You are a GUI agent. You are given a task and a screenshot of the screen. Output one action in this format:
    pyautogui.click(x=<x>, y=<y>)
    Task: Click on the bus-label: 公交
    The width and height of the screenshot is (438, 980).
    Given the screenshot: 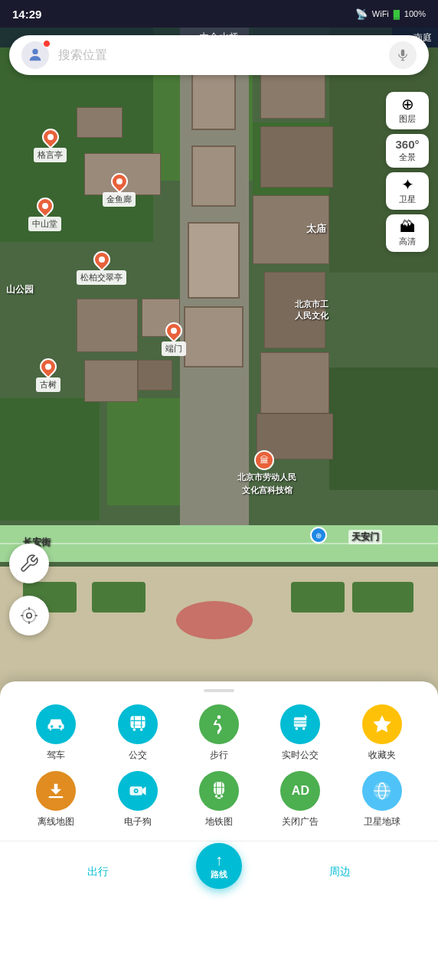 What is the action you would take?
    pyautogui.click(x=138, y=755)
    